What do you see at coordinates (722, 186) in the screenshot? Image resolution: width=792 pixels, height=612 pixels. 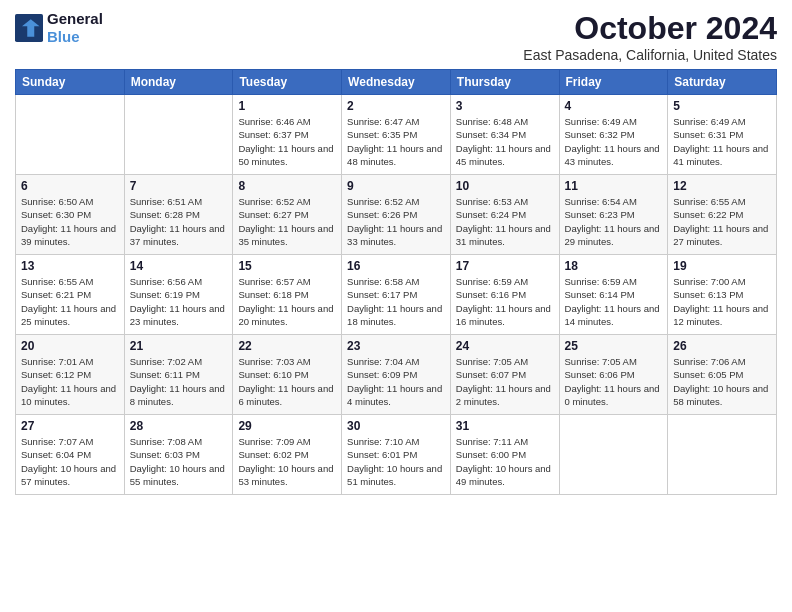 I see `day-number: 12` at bounding box center [722, 186].